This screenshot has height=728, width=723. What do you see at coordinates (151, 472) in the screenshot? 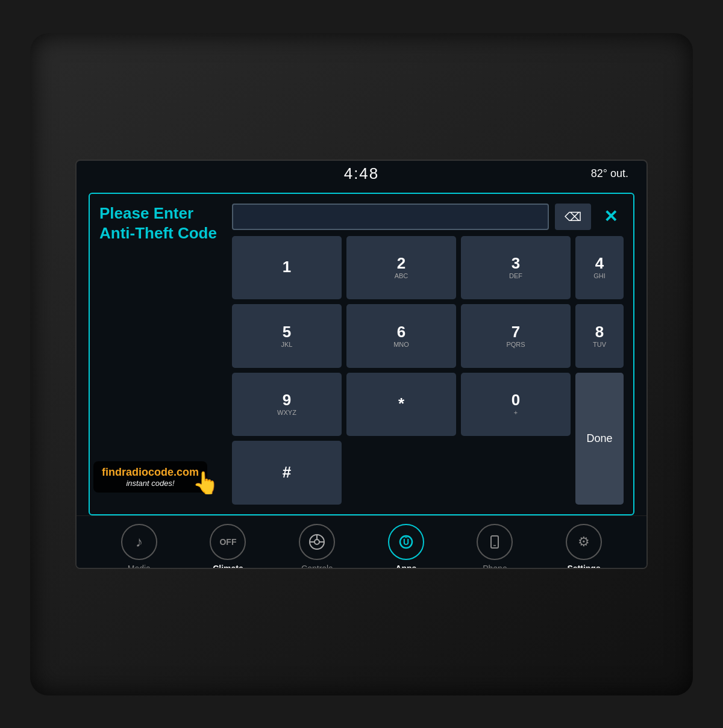
I see `watermark-url: findradiocode.com` at bounding box center [151, 472].